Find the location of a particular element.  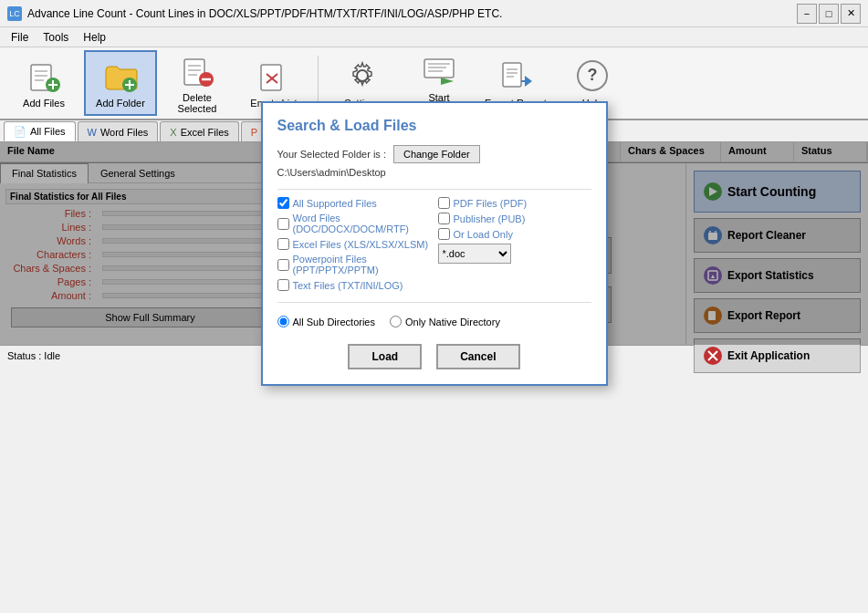

add-folder-icon is located at coordinates (120, 76).